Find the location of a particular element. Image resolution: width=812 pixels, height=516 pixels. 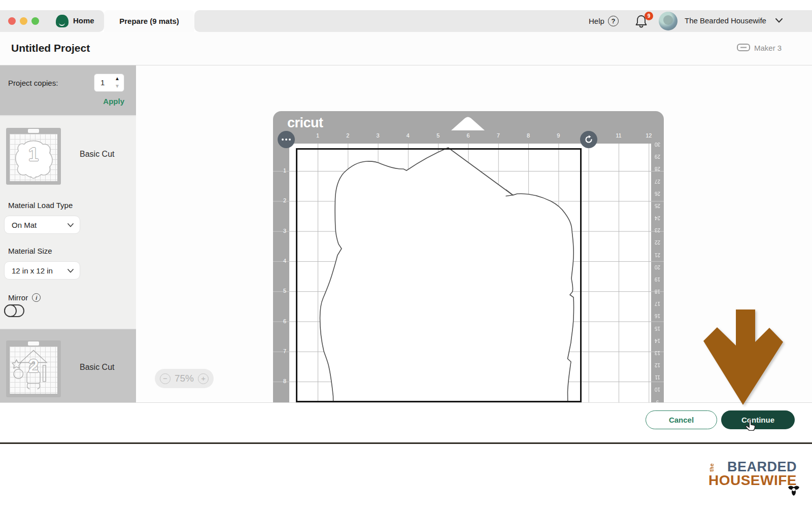

title-row: Untitled Project Maker 3 is located at coordinates (406, 49).